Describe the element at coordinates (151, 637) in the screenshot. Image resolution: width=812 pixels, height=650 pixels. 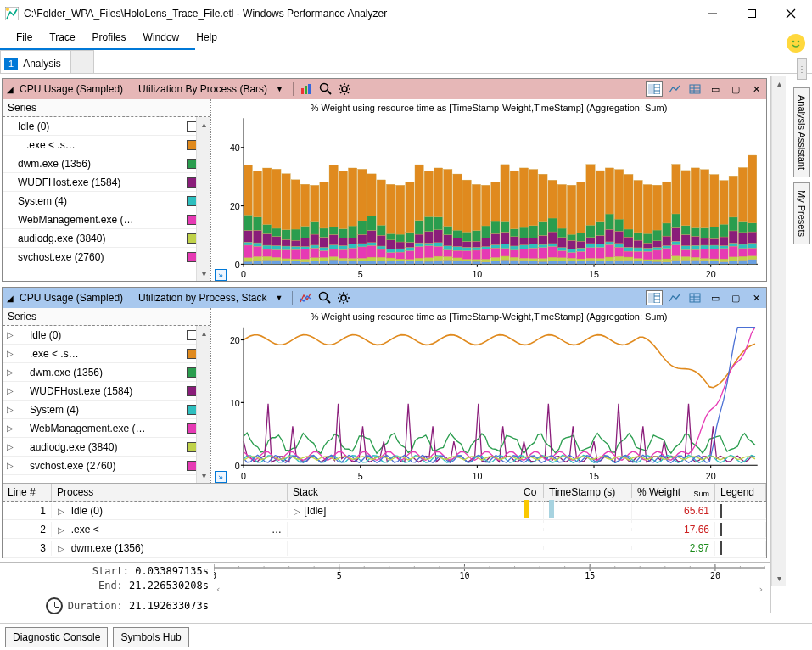
I see `symbols-hub-button: Symbols Hub` at that location.